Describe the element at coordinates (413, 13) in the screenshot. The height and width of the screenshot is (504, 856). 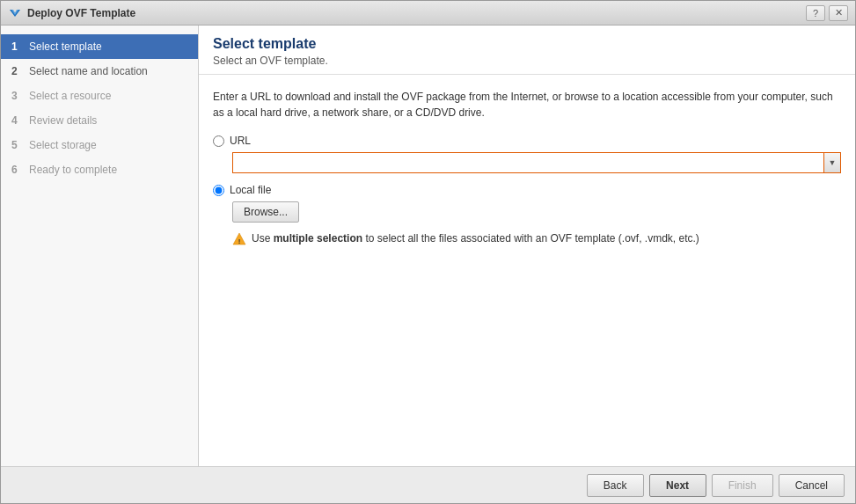
I see `window-title: Deploy OVF Template` at that location.